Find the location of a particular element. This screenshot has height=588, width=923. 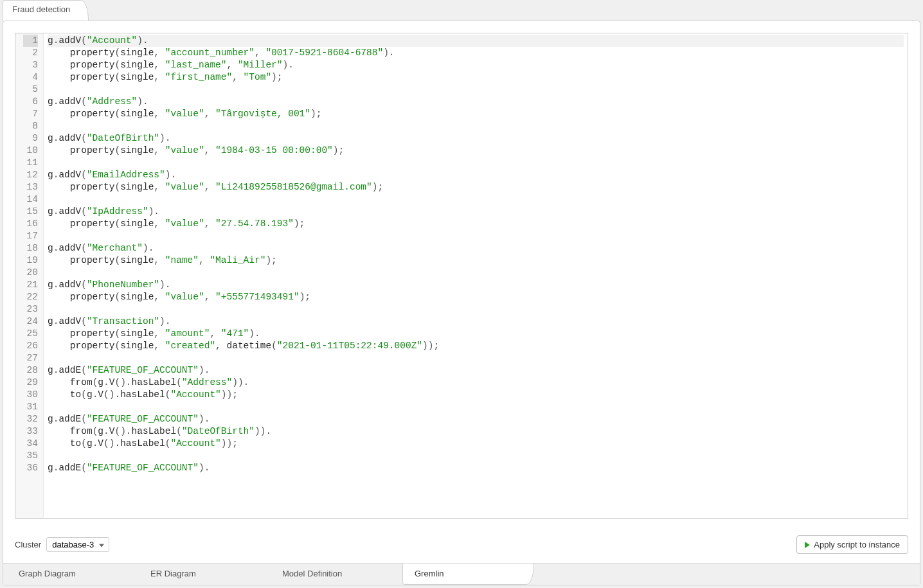

top-tab-fraud-detection: Fraud detection is located at coordinates (46, 10).